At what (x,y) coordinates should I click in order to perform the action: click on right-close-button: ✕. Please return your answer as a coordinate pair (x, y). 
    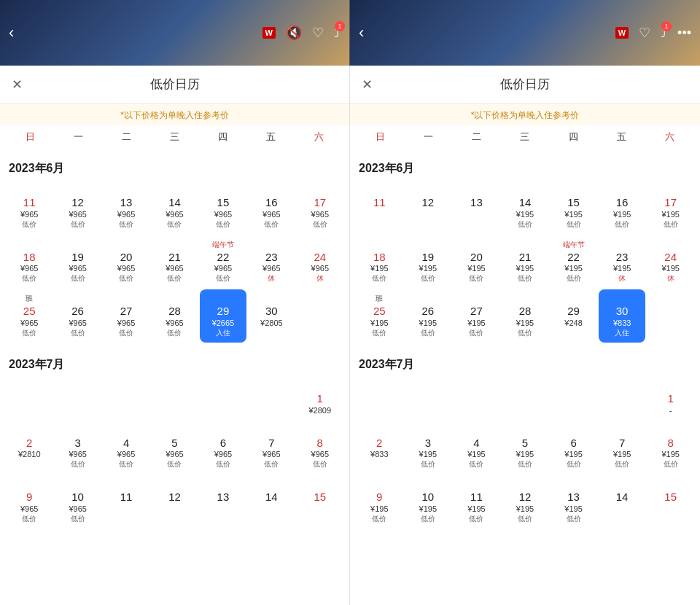
    Looking at the image, I should click on (368, 85).